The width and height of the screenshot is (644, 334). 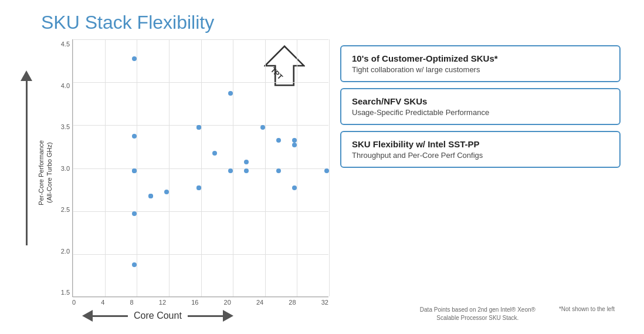 What do you see at coordinates (67, 210) in the screenshot?
I see `y-tick-2-5: 2.5` at bounding box center [67, 210].